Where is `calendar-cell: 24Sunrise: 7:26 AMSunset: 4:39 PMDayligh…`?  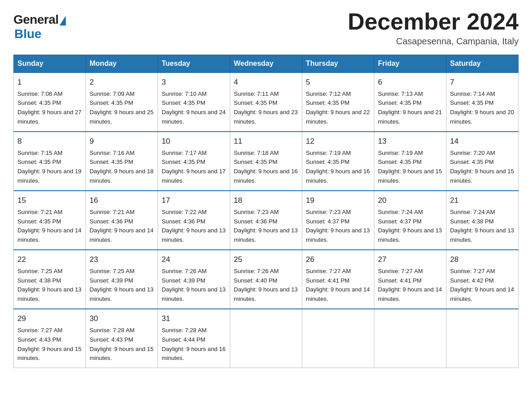
calendar-cell: 24Sunrise: 7:26 AMSunset: 4:39 PMDayligh… is located at coordinates (194, 279).